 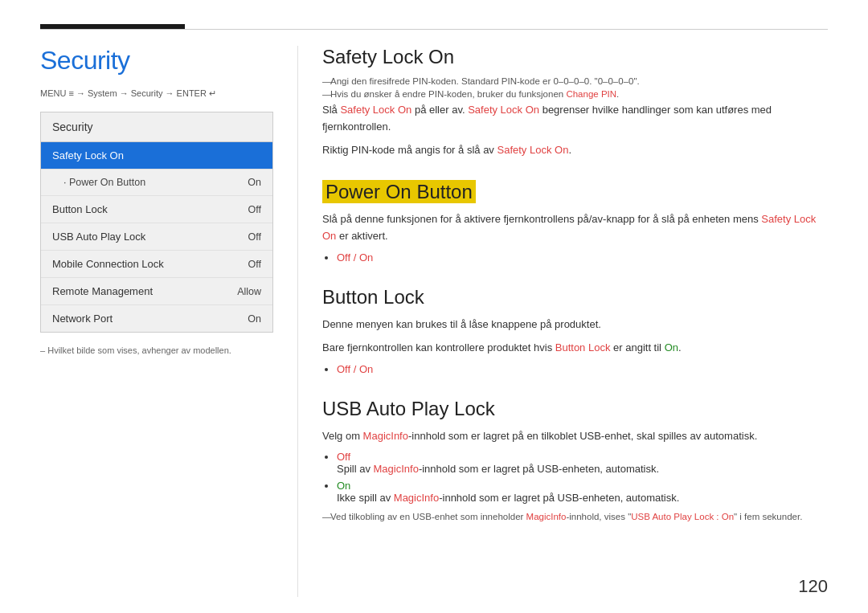 What do you see at coordinates (582, 463) in the screenshot?
I see `usb-off-bullet: Off Spill av MagicInfo-innhold som er la…` at bounding box center [582, 463].